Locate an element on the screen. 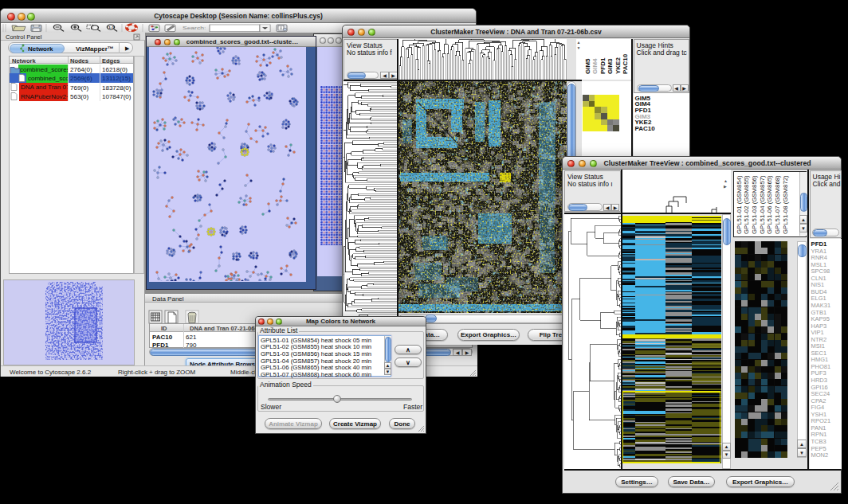 This screenshot has height=504, width=848. svg-text: GPL51-03 (GSM856) is located at coordinates (754, 205).